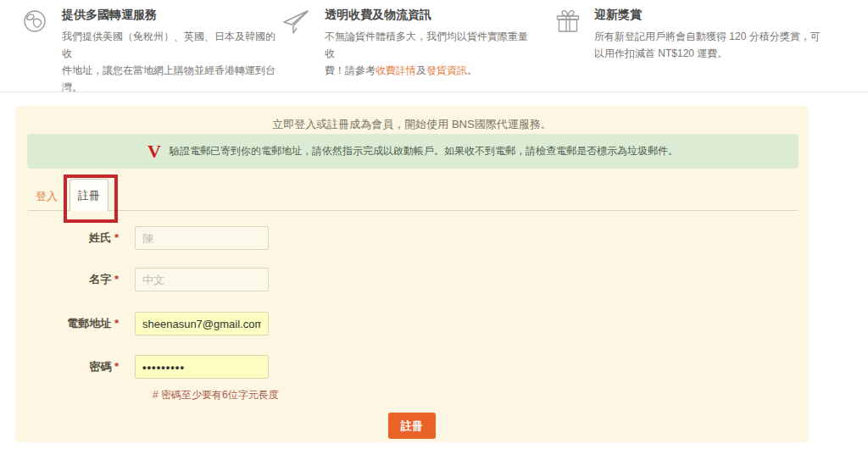 This screenshot has width=868, height=449. I want to click on section-divider, so click(434, 91).